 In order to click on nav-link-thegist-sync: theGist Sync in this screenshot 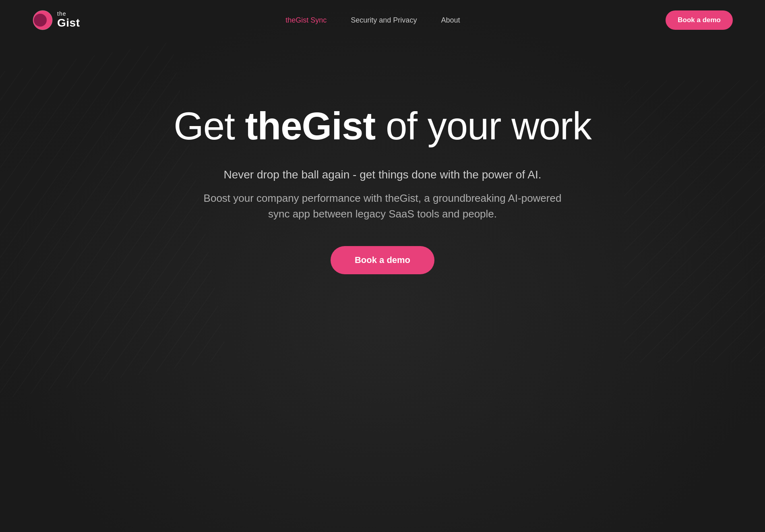, I will do `click(306, 20)`.